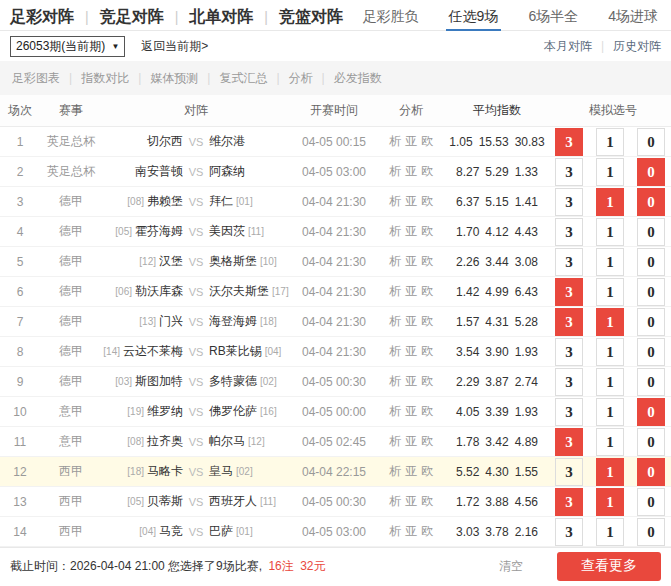 The width and height of the screenshot is (671, 586). I want to click on nav-item-zucai-duizhen: 足彩对阵, so click(42, 16).